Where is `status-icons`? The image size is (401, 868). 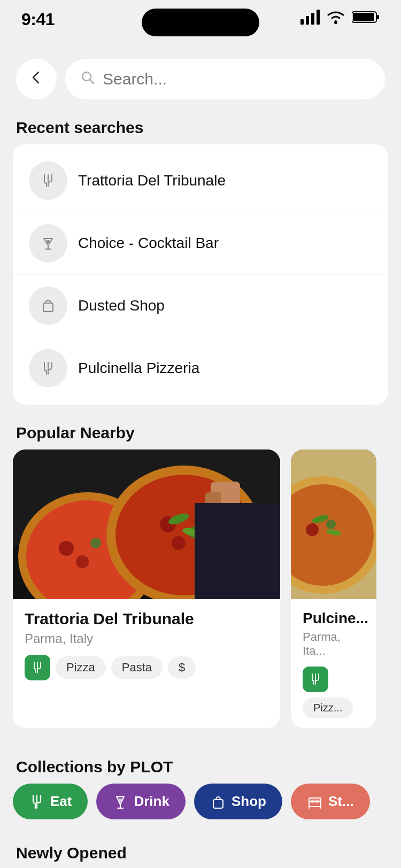
status-icons is located at coordinates (340, 18).